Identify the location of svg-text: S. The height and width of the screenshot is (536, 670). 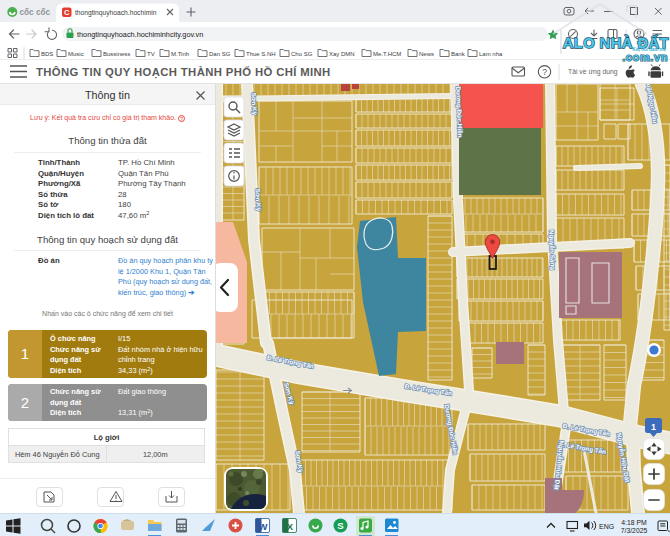
(340, 526).